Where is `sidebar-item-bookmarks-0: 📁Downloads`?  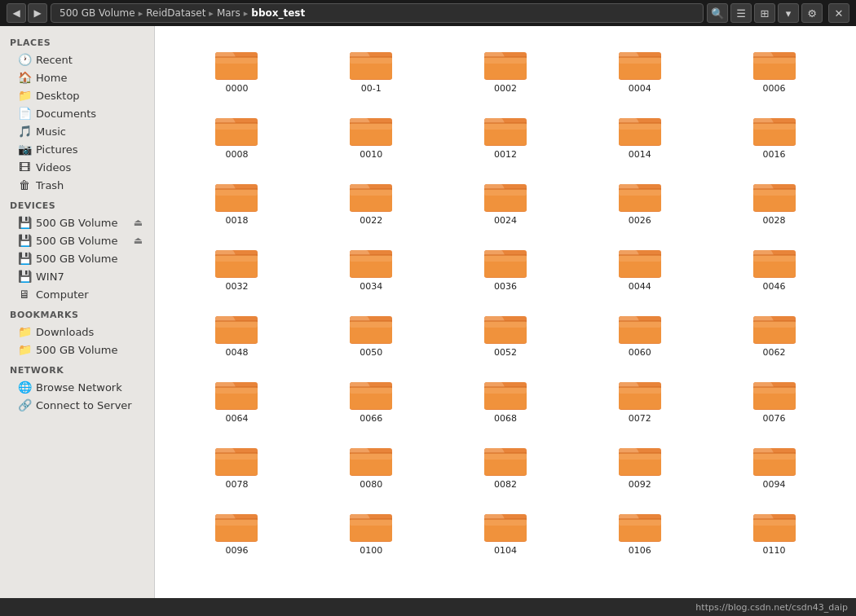 sidebar-item-bookmarks-0: 📁Downloads is located at coordinates (77, 332).